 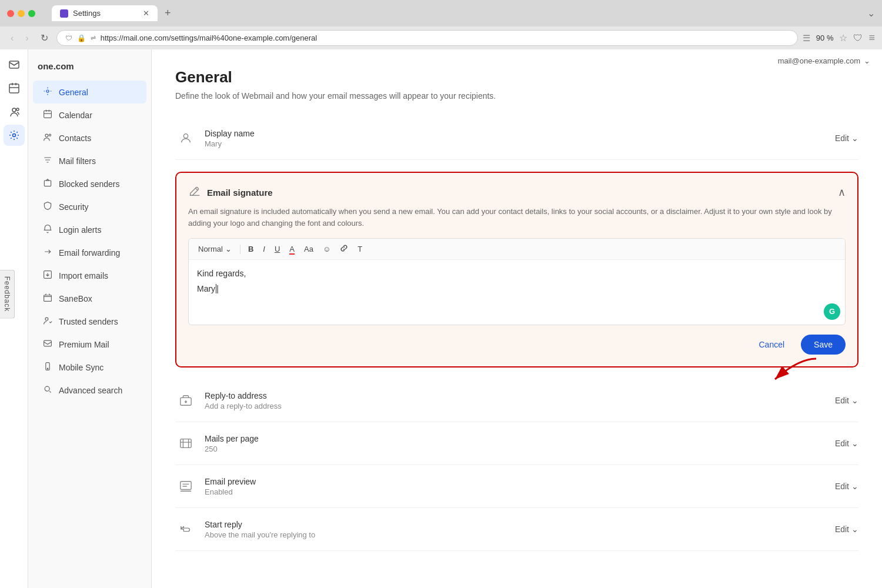 What do you see at coordinates (89, 367) in the screenshot?
I see `sidebar-item-mobile-sync: Mobile Sync` at bounding box center [89, 367].